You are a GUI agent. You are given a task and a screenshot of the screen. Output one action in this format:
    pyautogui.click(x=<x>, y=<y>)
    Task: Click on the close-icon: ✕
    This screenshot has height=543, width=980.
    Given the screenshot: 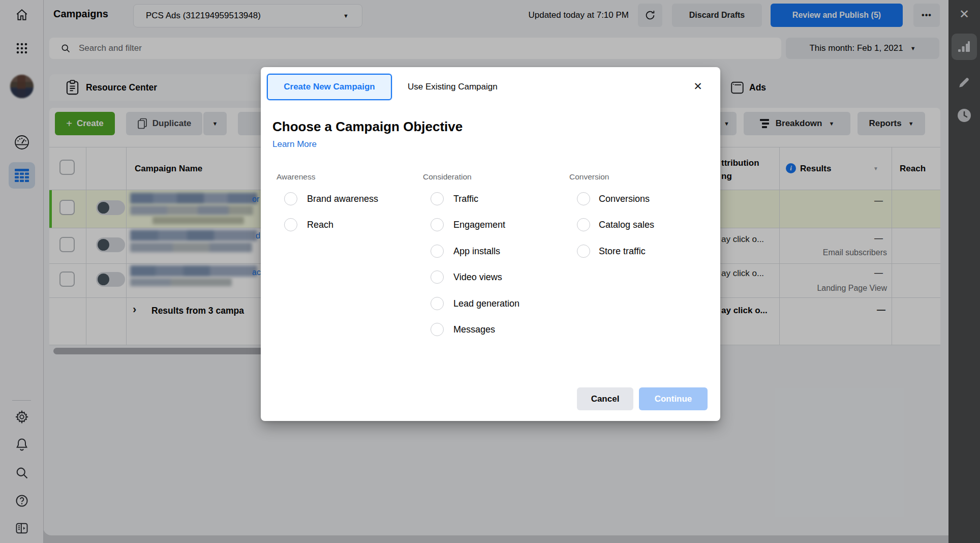 What is the action you would take?
    pyautogui.click(x=698, y=86)
    